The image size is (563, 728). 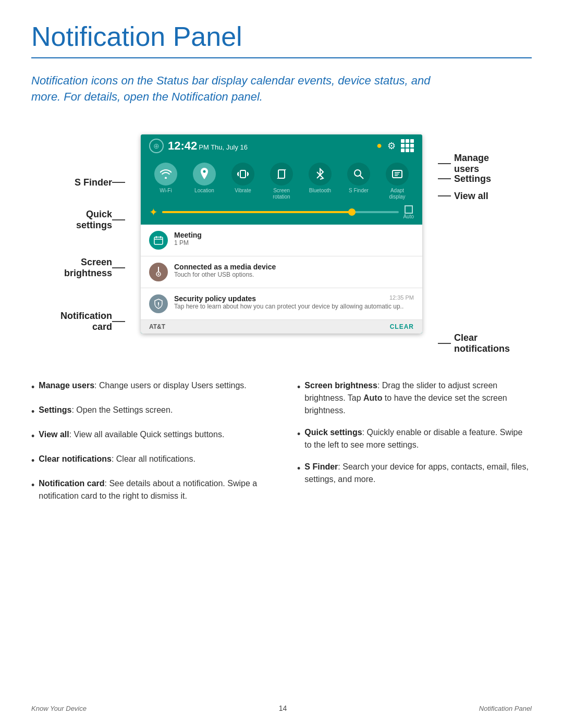 What do you see at coordinates (149, 490) in the screenshot?
I see `bullet-notification-card: • Notification card: See details about a…` at bounding box center [149, 490].